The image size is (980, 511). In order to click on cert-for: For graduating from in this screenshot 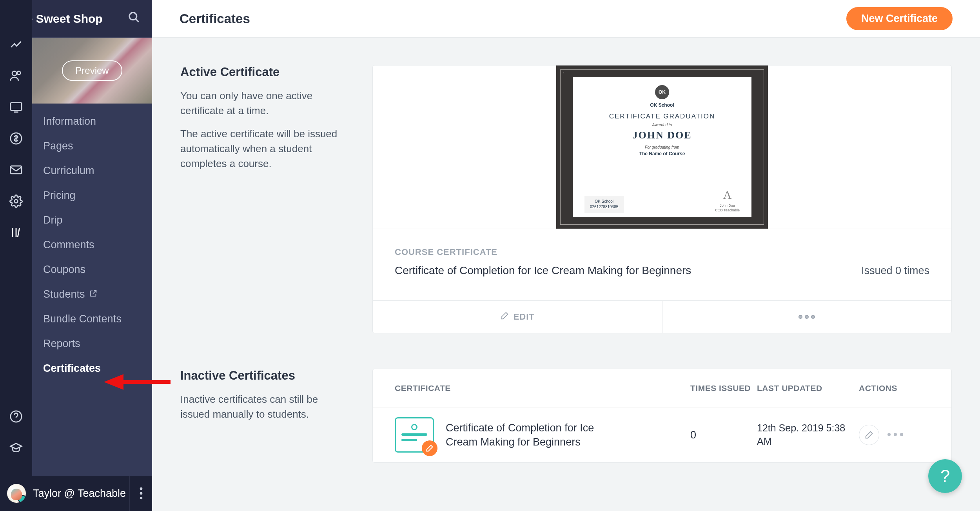, I will do `click(662, 147)`.